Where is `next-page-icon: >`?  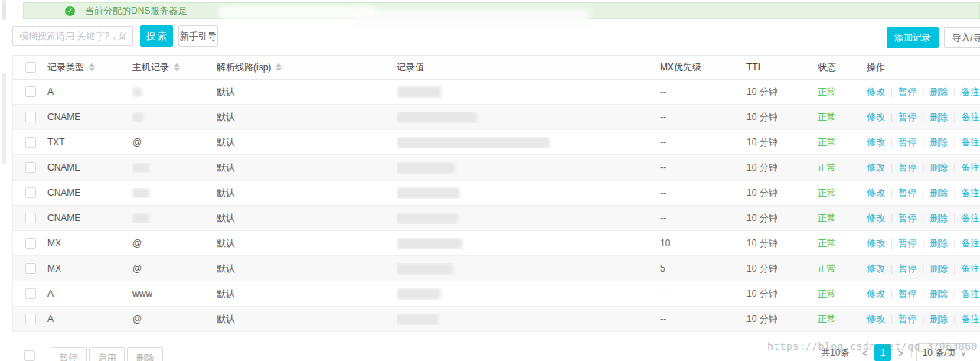
next-page-icon: > is located at coordinates (901, 353).